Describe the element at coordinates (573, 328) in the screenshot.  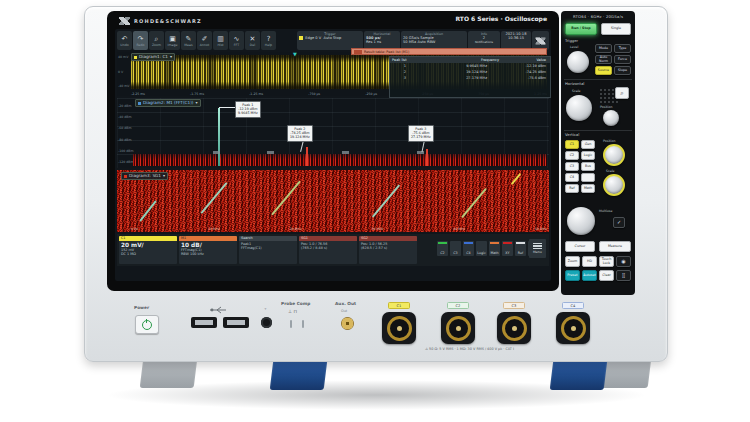
I see `channel4-bnc-input` at that location.